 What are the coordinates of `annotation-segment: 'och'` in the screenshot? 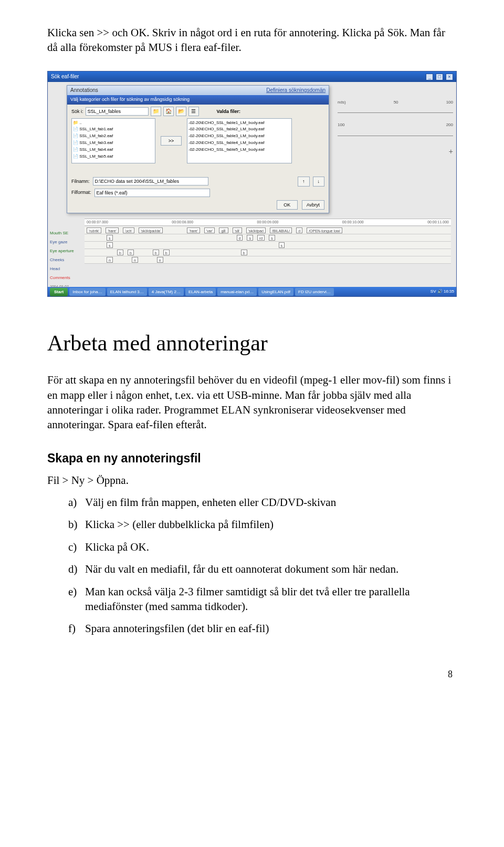 It's located at (129, 230).